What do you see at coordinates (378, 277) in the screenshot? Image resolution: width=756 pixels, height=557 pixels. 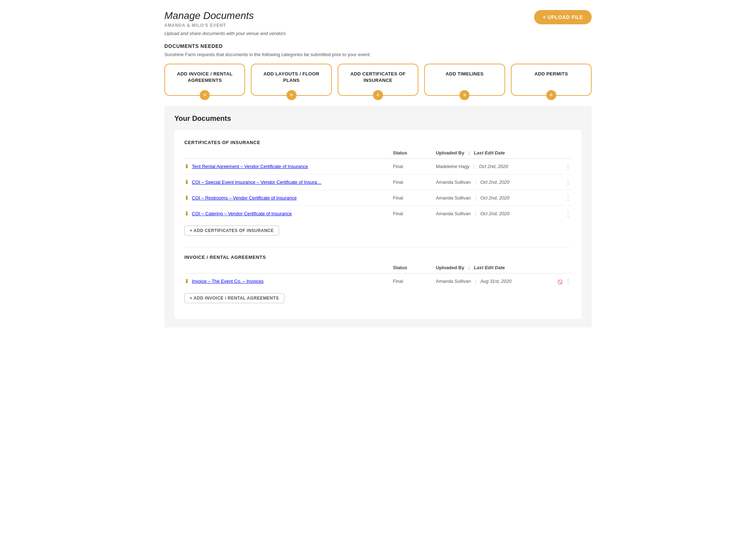 I see `doc-table-invoice-rental-agreements: StatusUploaded By | Last Edit Date⬇Invoi…` at bounding box center [378, 277].